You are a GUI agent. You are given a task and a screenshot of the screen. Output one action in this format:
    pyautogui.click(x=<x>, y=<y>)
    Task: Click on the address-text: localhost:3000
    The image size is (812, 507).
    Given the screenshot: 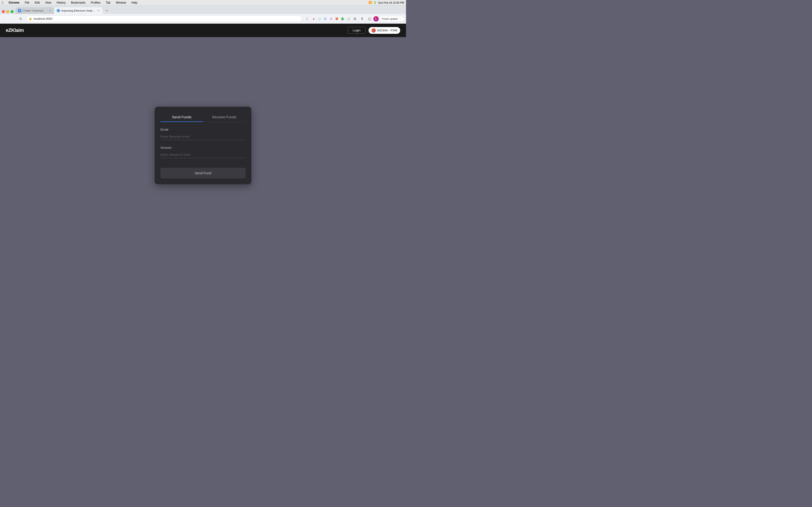 What is the action you would take?
    pyautogui.click(x=43, y=19)
    